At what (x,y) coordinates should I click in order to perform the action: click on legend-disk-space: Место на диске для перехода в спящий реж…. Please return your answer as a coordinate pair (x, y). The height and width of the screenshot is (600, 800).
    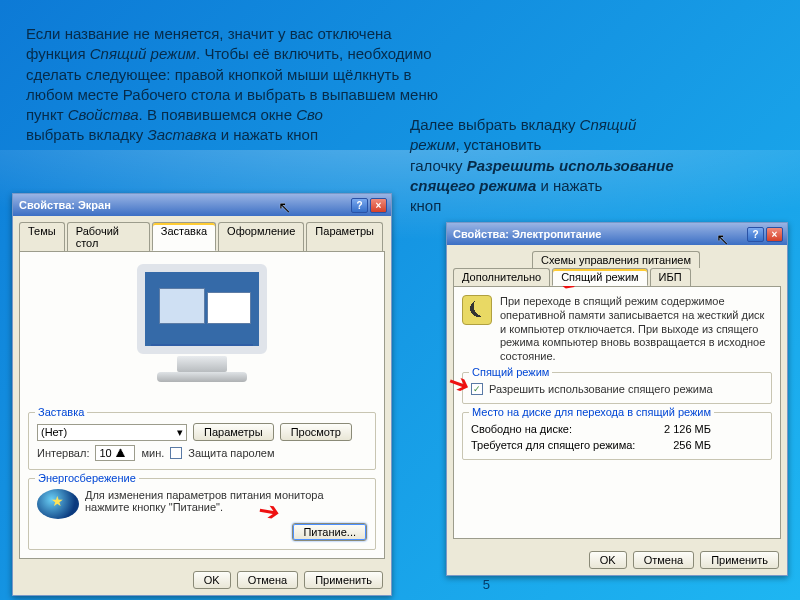
    Looking at the image, I should click on (592, 412).